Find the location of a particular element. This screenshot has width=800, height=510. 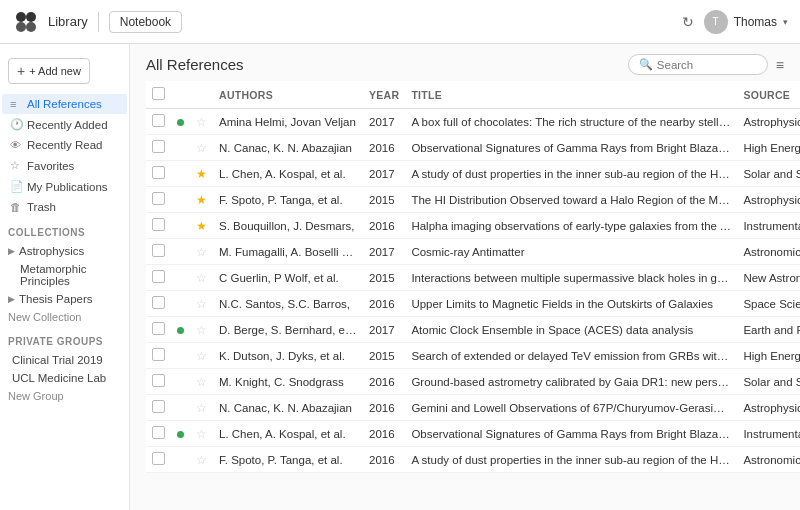

search-input is located at coordinates (707, 65).